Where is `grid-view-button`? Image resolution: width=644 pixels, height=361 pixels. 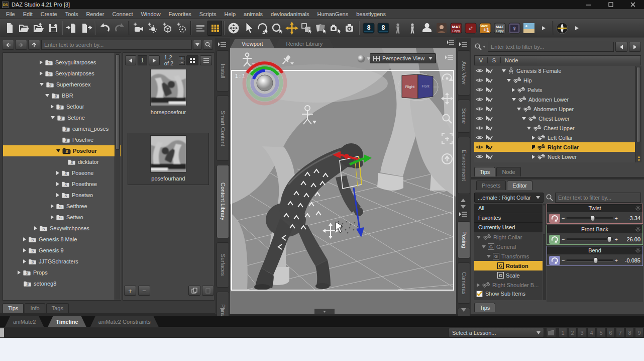 grid-view-button is located at coordinates (192, 60).